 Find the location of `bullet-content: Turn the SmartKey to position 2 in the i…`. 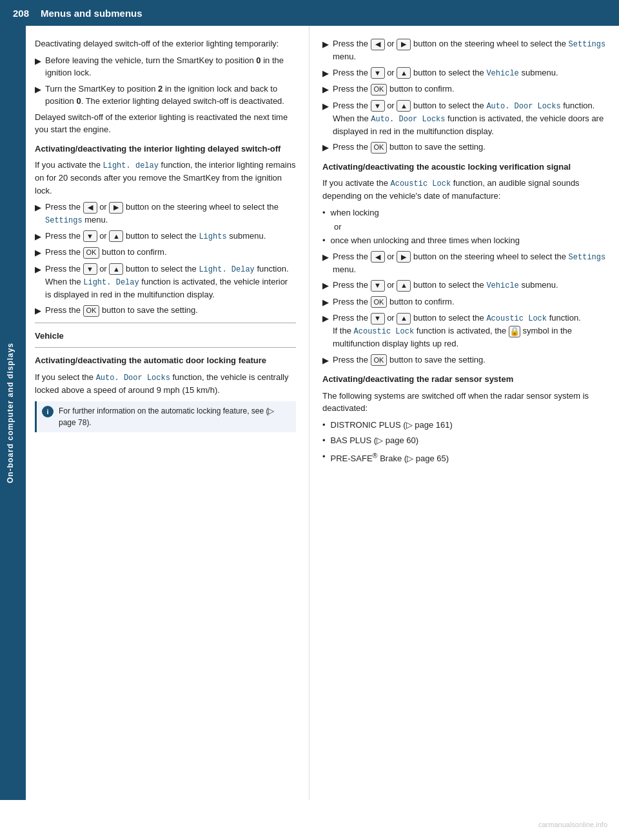

bullet-content: Turn the SmartKey to position 2 in the i… is located at coordinates (170, 95).